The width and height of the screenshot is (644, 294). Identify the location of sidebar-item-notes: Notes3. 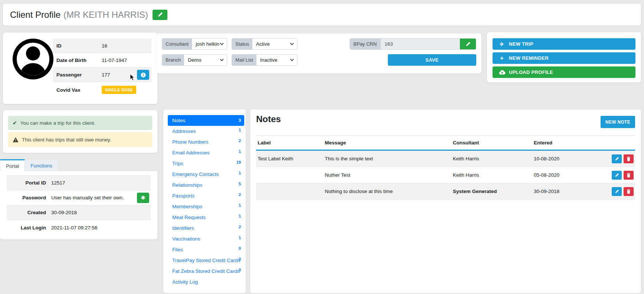
(206, 120).